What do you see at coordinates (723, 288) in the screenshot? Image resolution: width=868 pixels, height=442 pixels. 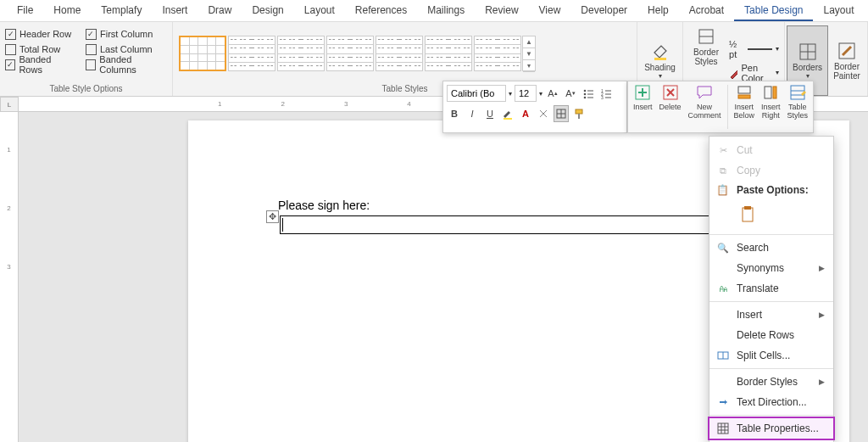 I see `translate-icon: 🗛` at bounding box center [723, 288].